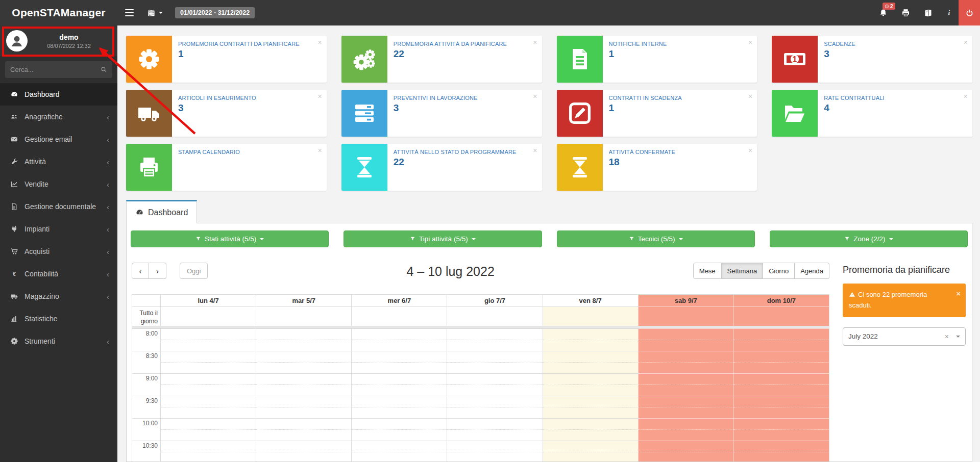 The height and width of the screenshot is (462, 980). I want to click on summary-card-stampa-calendario: STAMPA CALENDARIO×, so click(227, 167).